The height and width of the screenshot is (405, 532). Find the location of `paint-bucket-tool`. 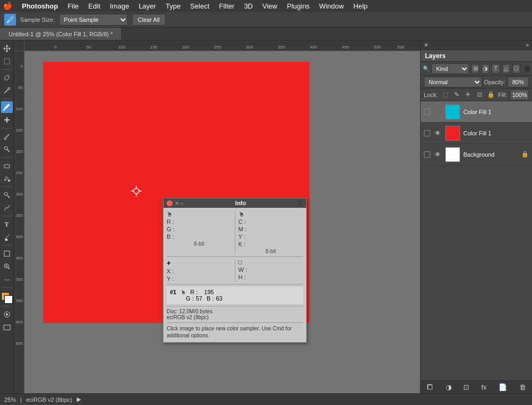

paint-bucket-tool is located at coordinates (7, 179).